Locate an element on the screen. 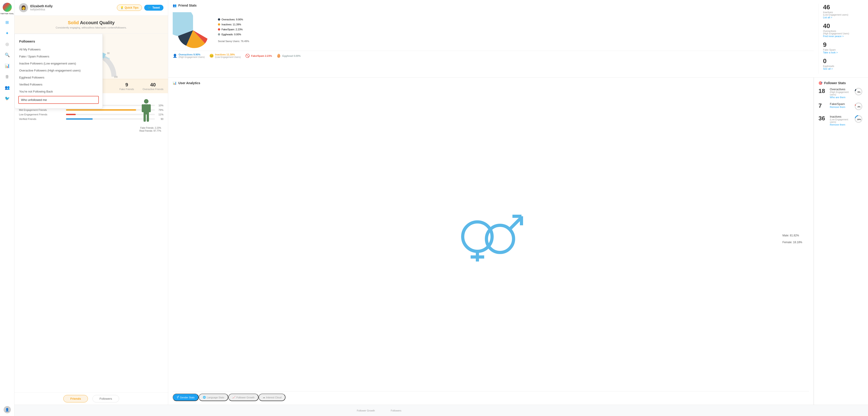 This screenshot has height=416, width=868. quick-tips-label: Quick Tips is located at coordinates (131, 8).